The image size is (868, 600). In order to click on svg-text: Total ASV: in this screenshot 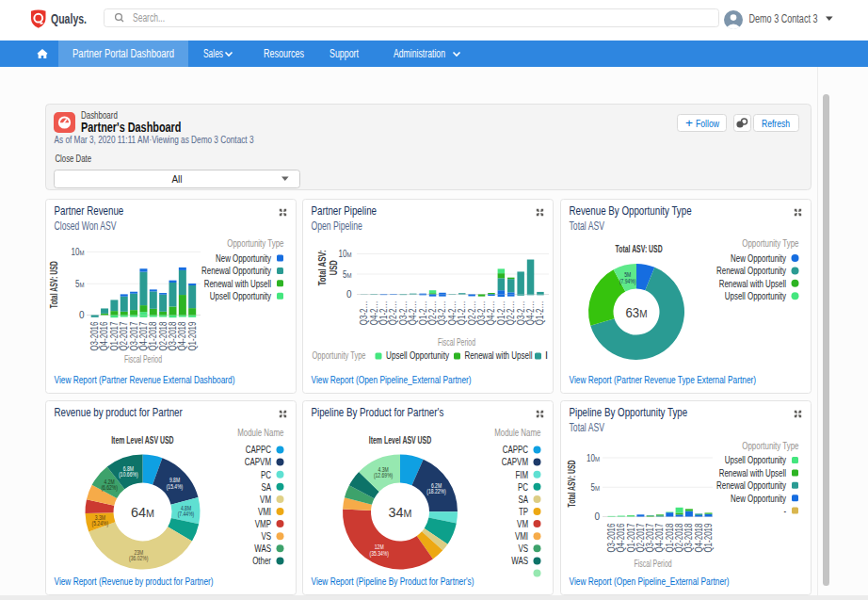, I will do `click(322, 268)`.